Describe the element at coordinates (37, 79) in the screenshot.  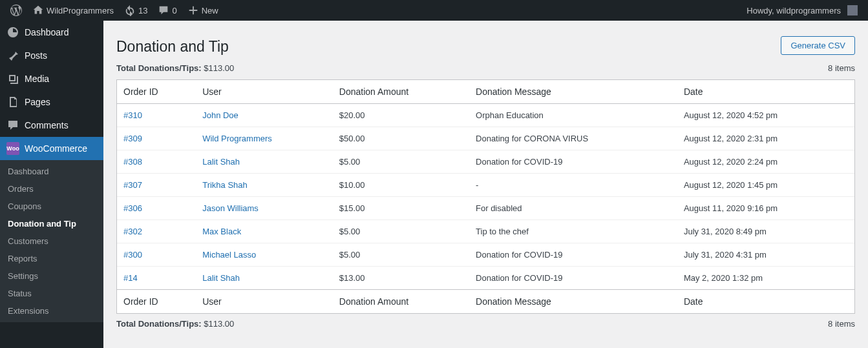
I see `menu-label: Media` at that location.